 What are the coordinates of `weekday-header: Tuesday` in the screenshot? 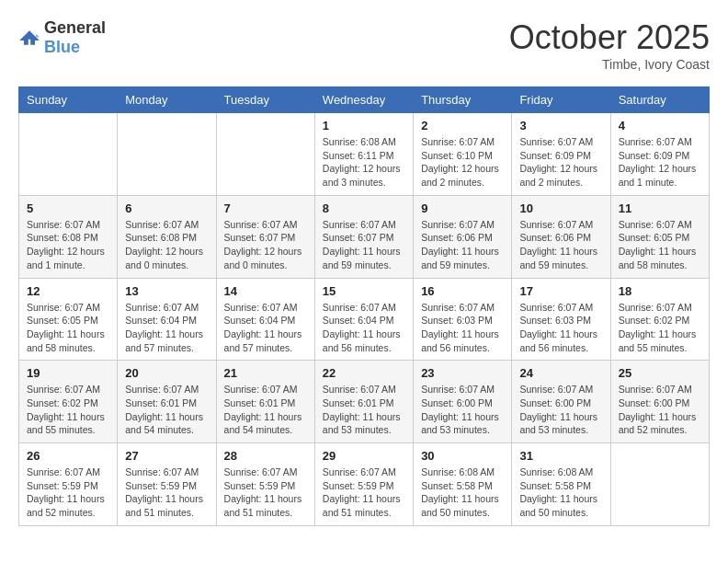 It's located at (265, 100).